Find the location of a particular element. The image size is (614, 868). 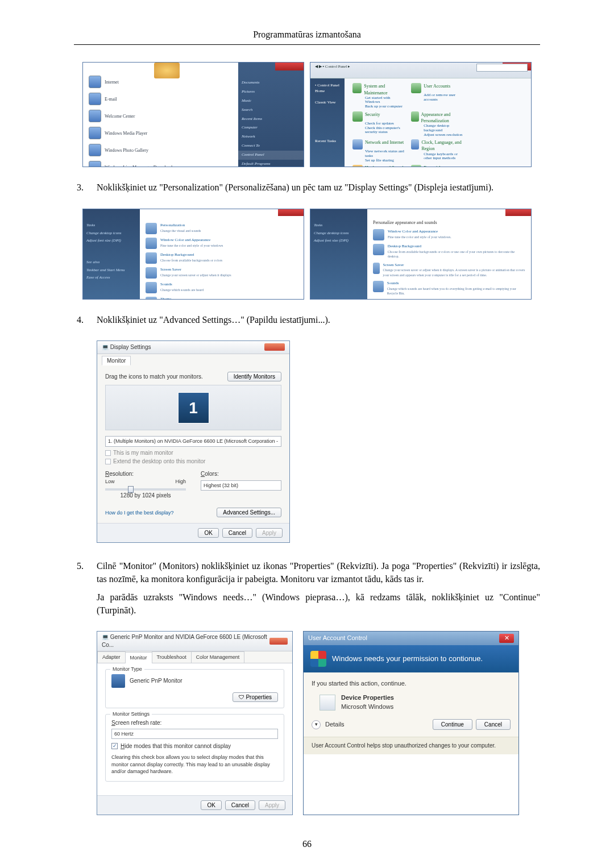

category-head: Appearance and Personalization is located at coordinates (443, 118).